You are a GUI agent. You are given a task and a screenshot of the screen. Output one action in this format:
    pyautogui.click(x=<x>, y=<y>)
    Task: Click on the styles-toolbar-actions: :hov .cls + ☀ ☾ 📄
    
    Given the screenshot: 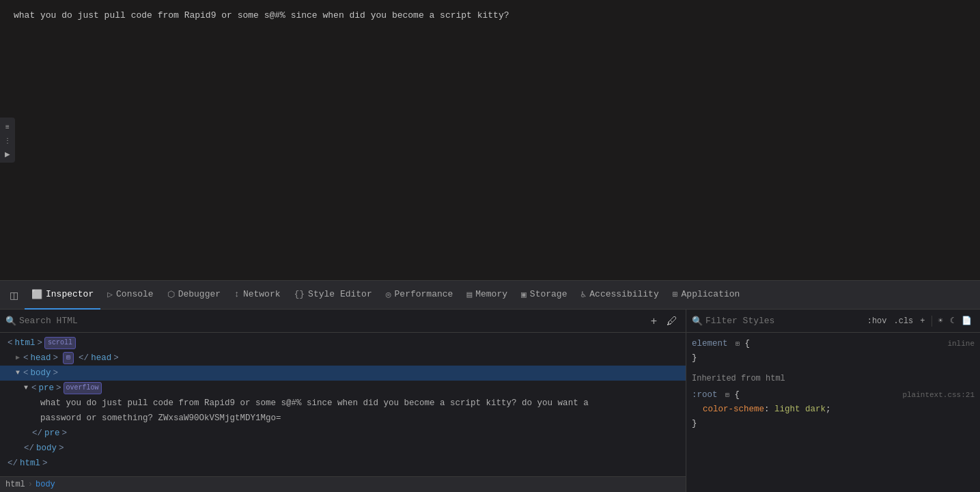 What is the action you would take?
    pyautogui.click(x=919, y=321)
    